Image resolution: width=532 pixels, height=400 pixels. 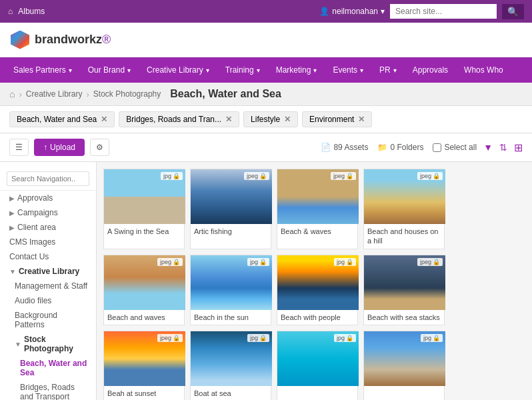 What do you see at coordinates (48, 213) in the screenshot?
I see `sidebar-item-campaigns: ▶ Campaigns` at bounding box center [48, 213].